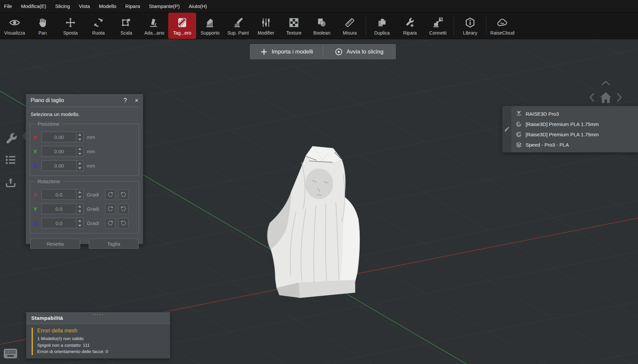 The height and width of the screenshot is (364, 638). Describe the element at coordinates (294, 23) in the screenshot. I see `checker-icon` at that location.